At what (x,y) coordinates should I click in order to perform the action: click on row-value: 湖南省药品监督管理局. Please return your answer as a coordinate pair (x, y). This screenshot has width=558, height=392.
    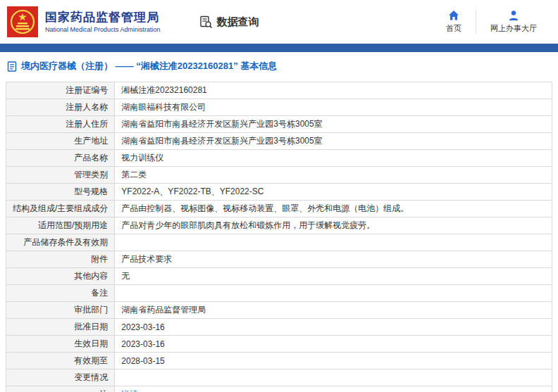
    Looking at the image, I should click on (334, 310).